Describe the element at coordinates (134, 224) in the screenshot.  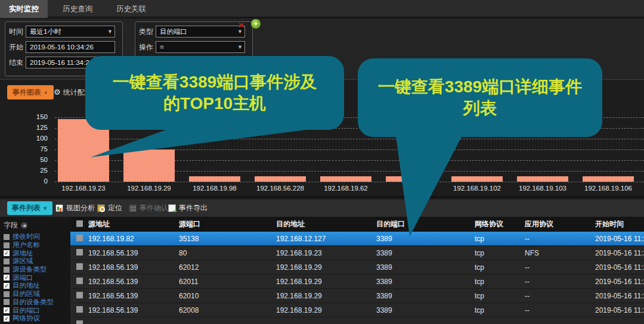
I see `col-src-address: 源地址` at that location.